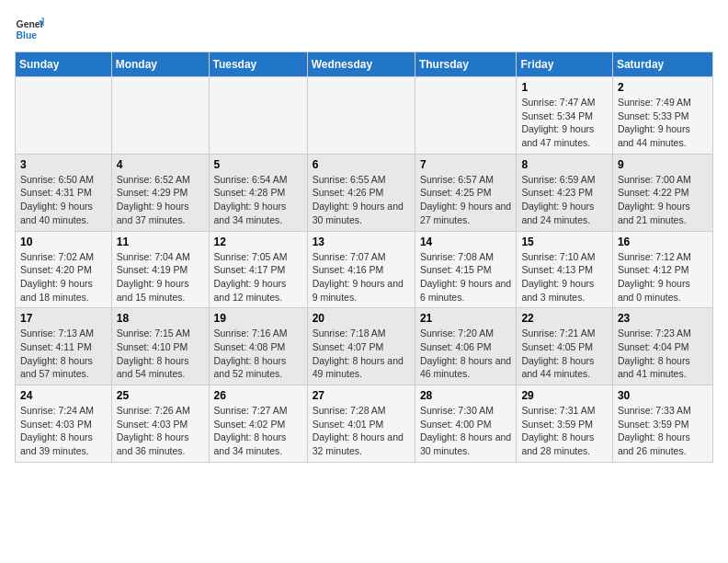 This screenshot has width=728, height=563. Describe the element at coordinates (564, 87) in the screenshot. I see `day-number: 1` at that location.